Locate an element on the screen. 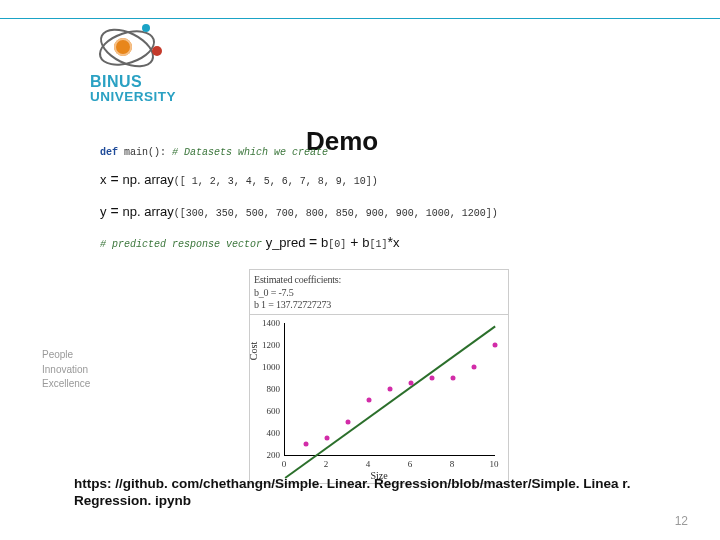 Image resolution: width=720 pixels, height=540 pixels. y-tick: 400 is located at coordinates (267, 433).